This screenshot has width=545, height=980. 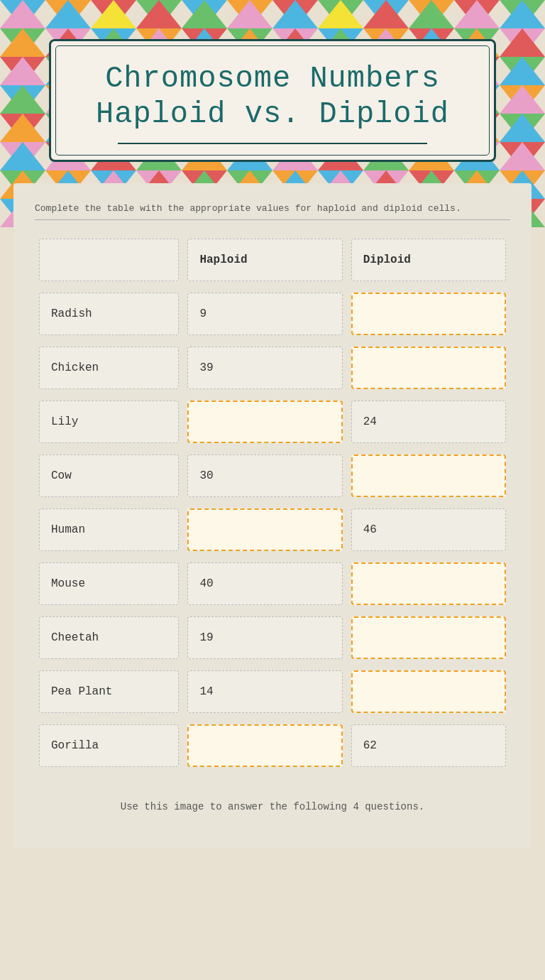 I want to click on haploid-cell: 40, so click(x=265, y=584).